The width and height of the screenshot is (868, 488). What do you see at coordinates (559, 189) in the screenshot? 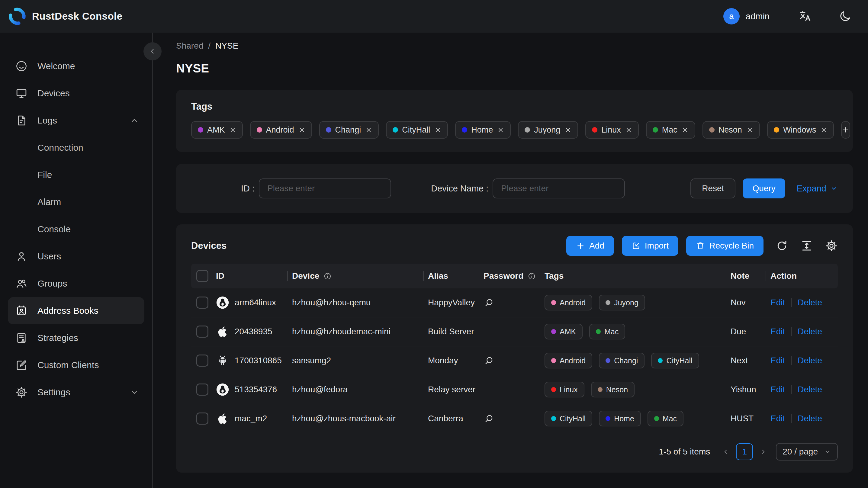
I see `device-name-input` at bounding box center [559, 189].